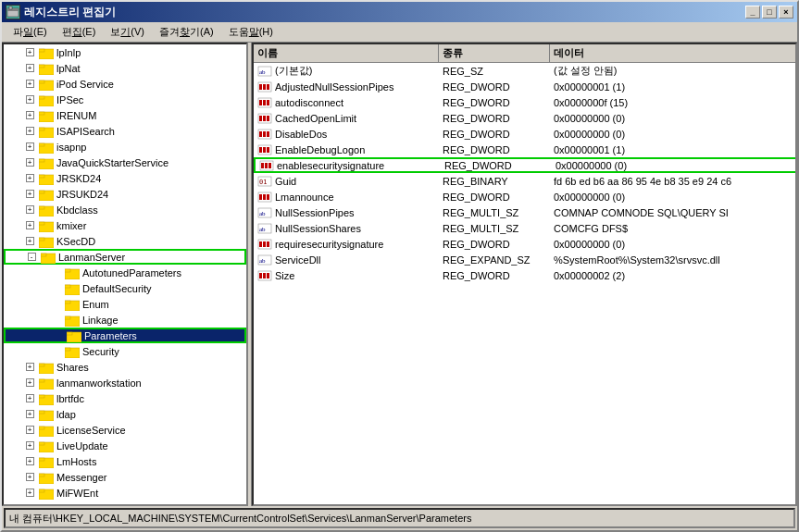  Describe the element at coordinates (526, 276) in the screenshot. I see `table-row: Size REG_DWORD 0x00000002 (2)` at that location.